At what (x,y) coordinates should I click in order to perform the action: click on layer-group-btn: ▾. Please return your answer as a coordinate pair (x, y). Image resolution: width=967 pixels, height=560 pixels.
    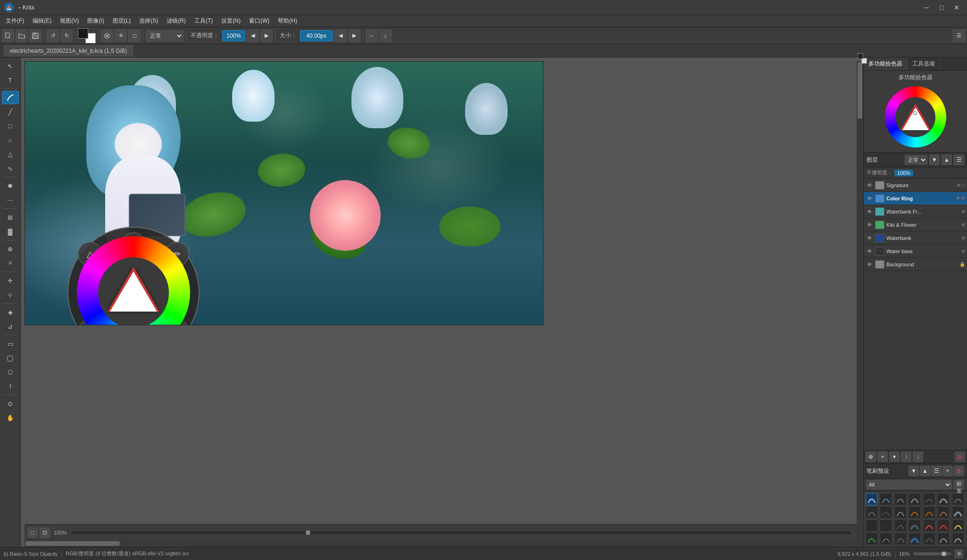
    Looking at the image, I should click on (894, 457).